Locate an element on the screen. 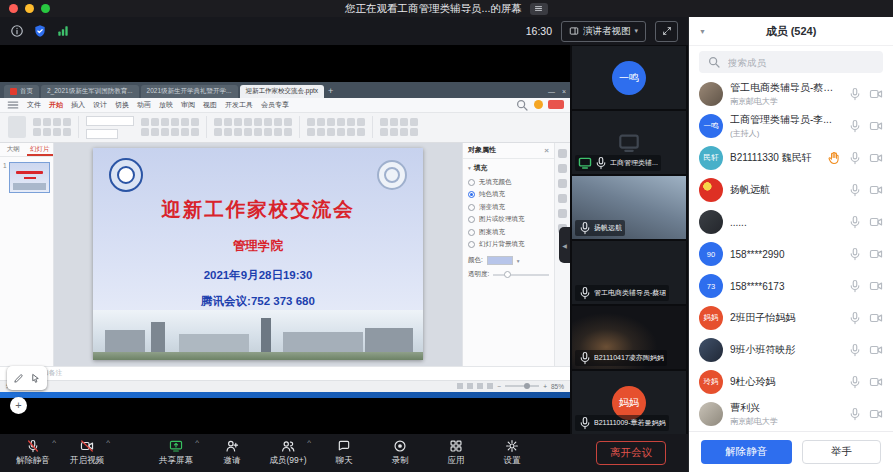 This screenshot has height=472, width=893. wps-document-tab: 2021级新生开学典礼暨开学... is located at coordinates (190, 92).